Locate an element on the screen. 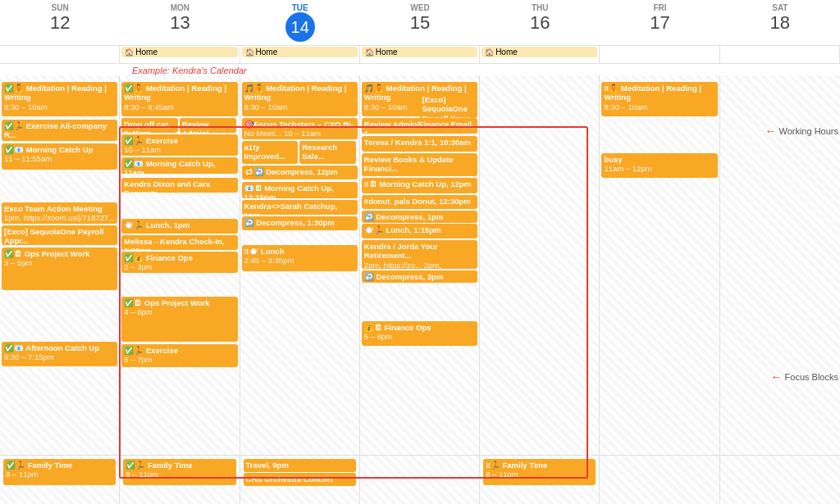 The width and height of the screenshot is (840, 504). event-wed-review-admin: Review Admin/Finance Email, 1... is located at coordinates (420, 126).